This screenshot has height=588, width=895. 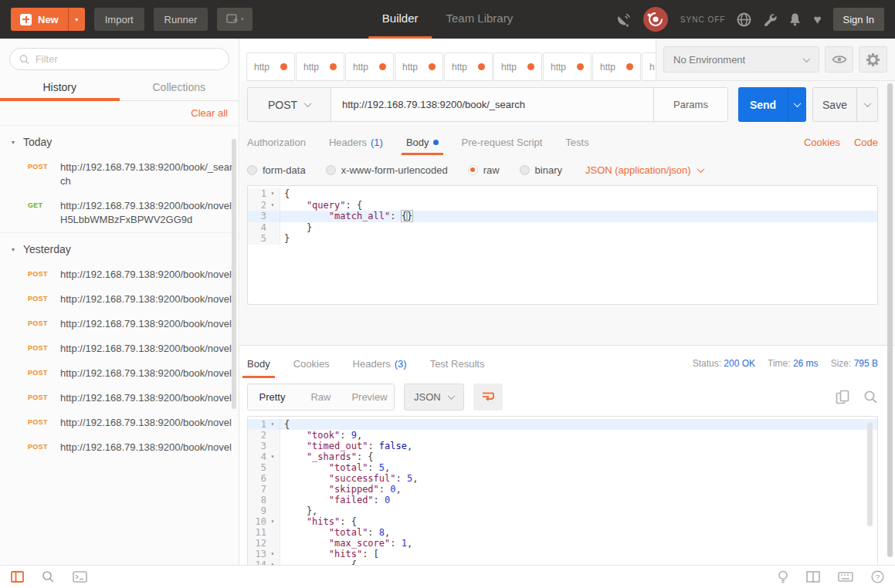 I want to click on nav-tab-team-library: Team Library, so click(x=480, y=19).